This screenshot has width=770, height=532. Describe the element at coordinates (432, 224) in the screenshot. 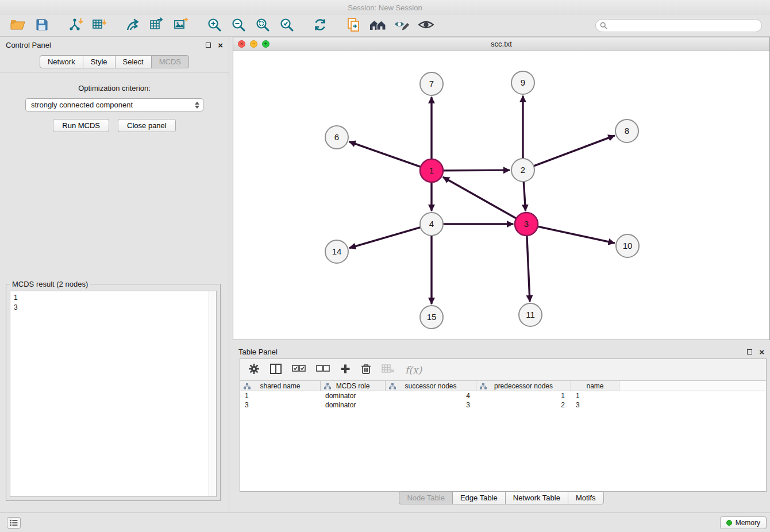

I see `graph-node-4: 4` at that location.